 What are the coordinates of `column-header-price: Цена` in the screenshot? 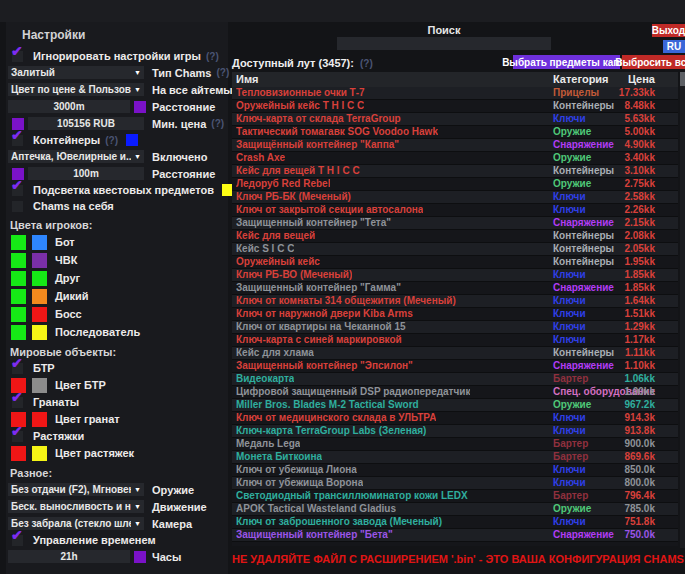 It's located at (642, 79).